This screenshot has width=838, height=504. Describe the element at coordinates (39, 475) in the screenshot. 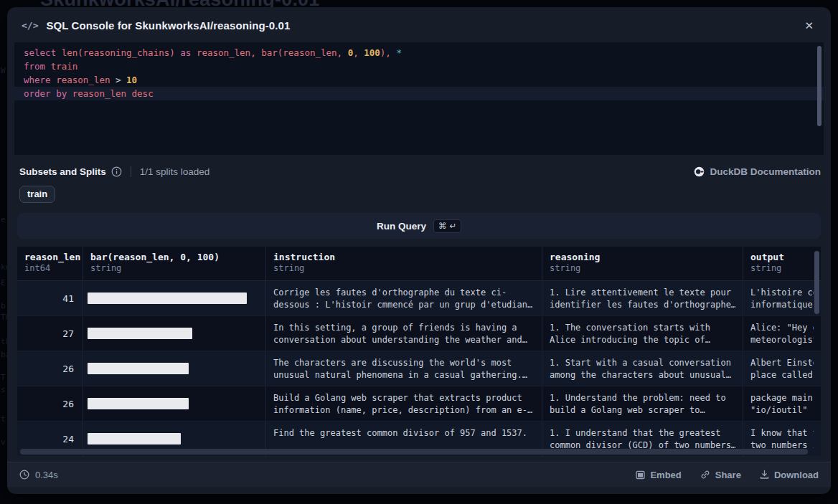

I see `query-elapsed-time: 0.34s` at that location.